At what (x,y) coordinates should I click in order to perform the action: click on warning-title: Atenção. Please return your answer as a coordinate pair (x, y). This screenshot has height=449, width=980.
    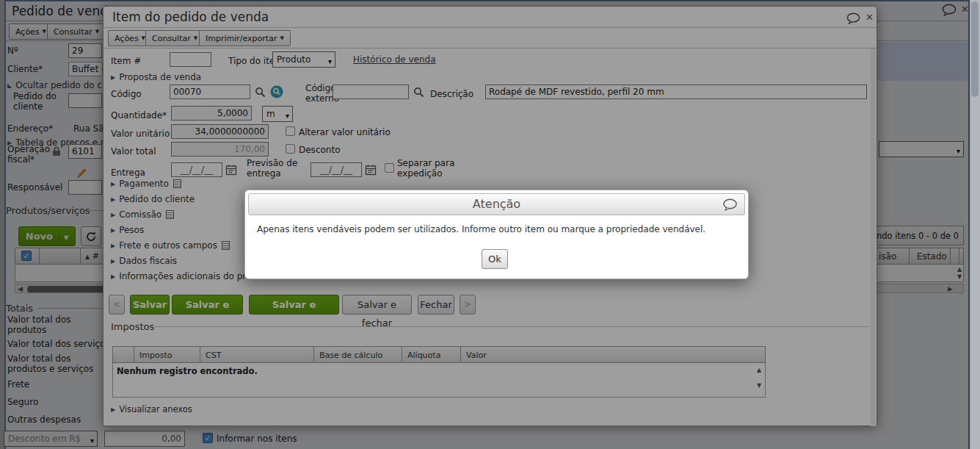
    Looking at the image, I should click on (496, 204).